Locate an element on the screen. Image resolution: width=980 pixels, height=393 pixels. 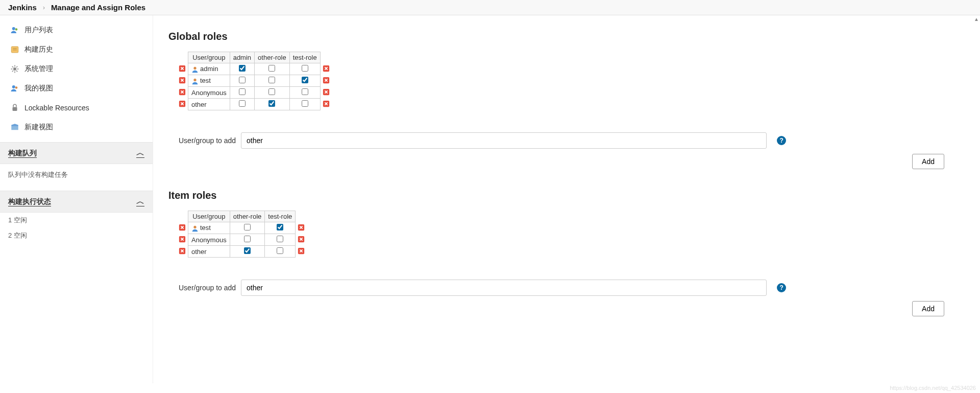
global-roles-row: admin is located at coordinates (254, 70).